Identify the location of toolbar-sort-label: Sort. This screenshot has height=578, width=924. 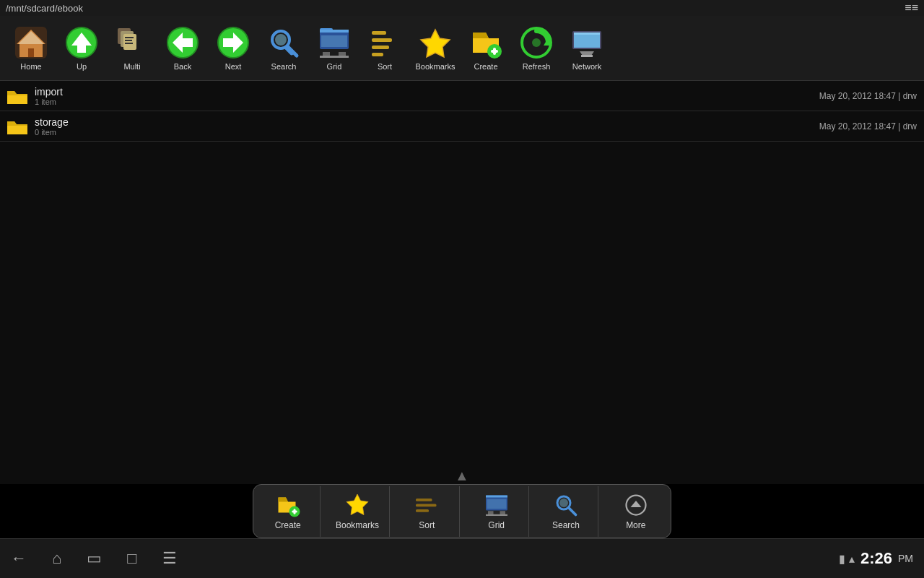
(385, 66).